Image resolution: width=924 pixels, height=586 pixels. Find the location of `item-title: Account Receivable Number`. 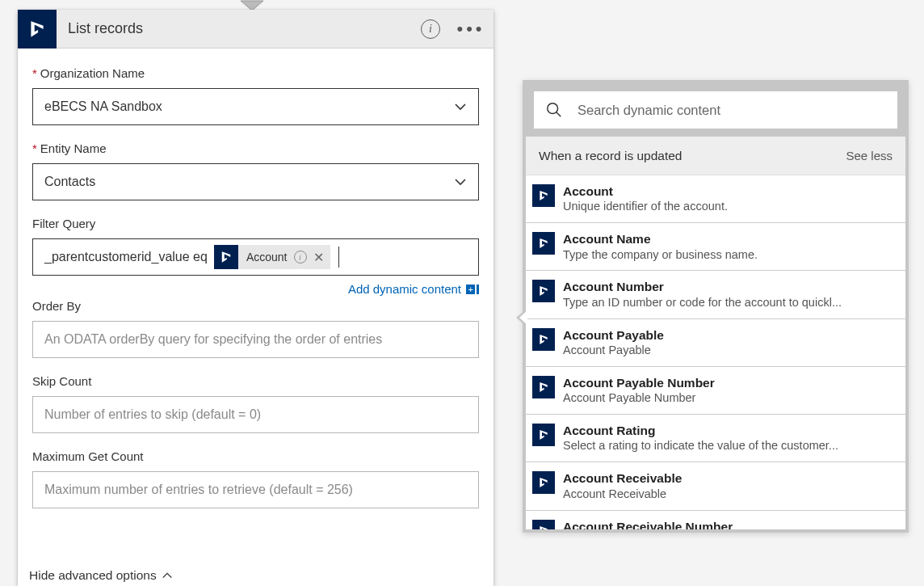

item-title: Account Receivable Number is located at coordinates (729, 524).